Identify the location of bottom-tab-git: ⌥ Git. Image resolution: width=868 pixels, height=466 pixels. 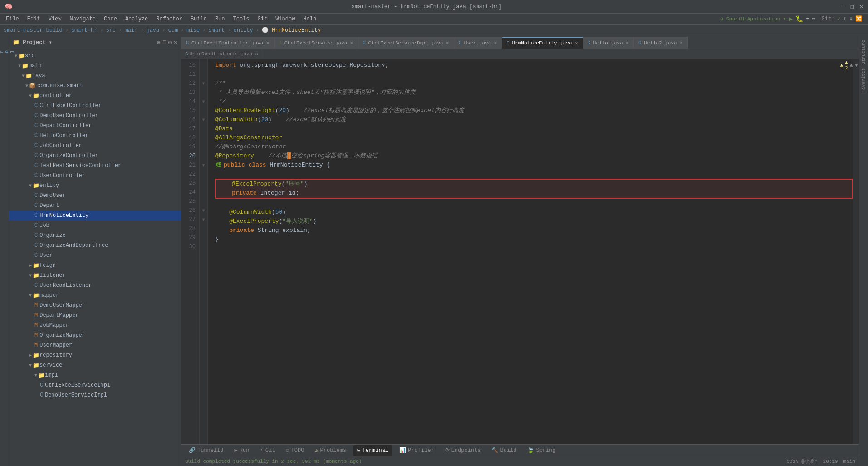
(268, 451).